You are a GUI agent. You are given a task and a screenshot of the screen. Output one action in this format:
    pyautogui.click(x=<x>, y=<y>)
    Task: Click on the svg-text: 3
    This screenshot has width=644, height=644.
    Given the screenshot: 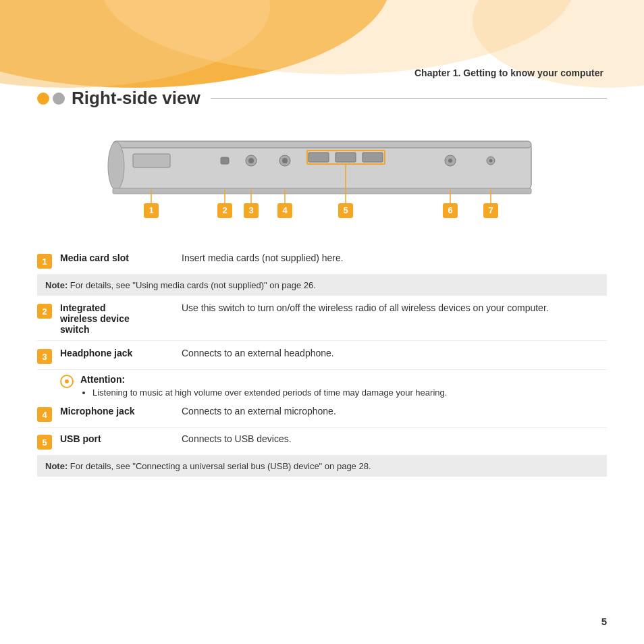 What is the action you would take?
    pyautogui.click(x=251, y=211)
    